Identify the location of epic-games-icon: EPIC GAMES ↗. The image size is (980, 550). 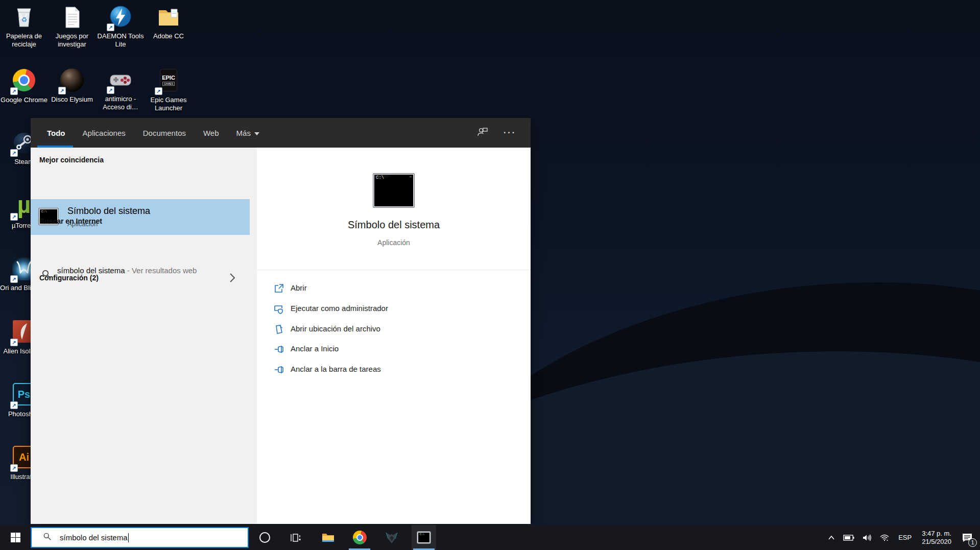
(169, 81).